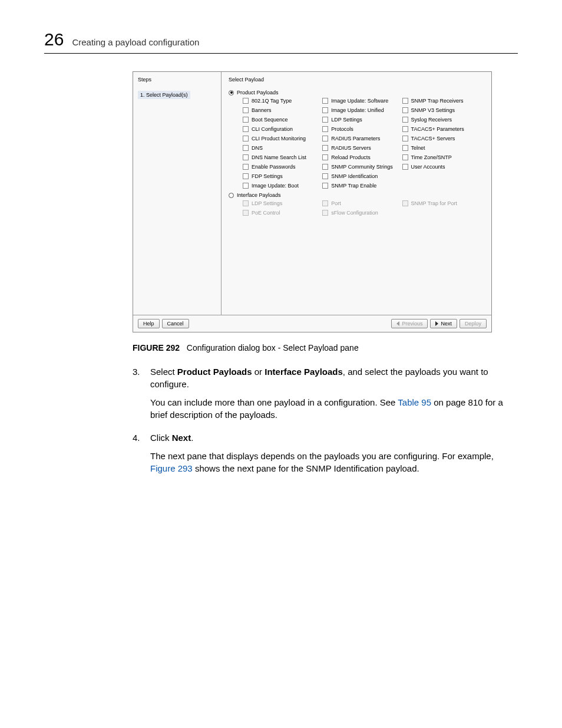 The image size is (562, 728). Describe the element at coordinates (444, 324) in the screenshot. I see `next-button: Next` at that location.